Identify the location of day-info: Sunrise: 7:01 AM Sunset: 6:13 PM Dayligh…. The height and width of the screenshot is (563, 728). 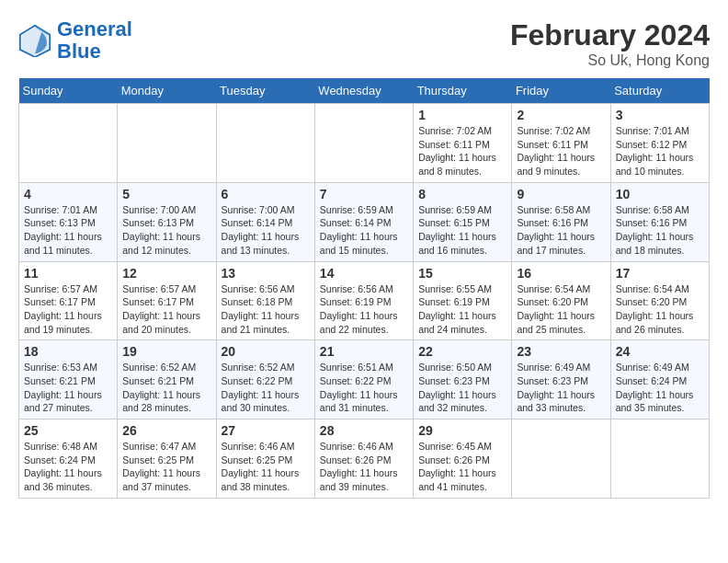
(68, 230).